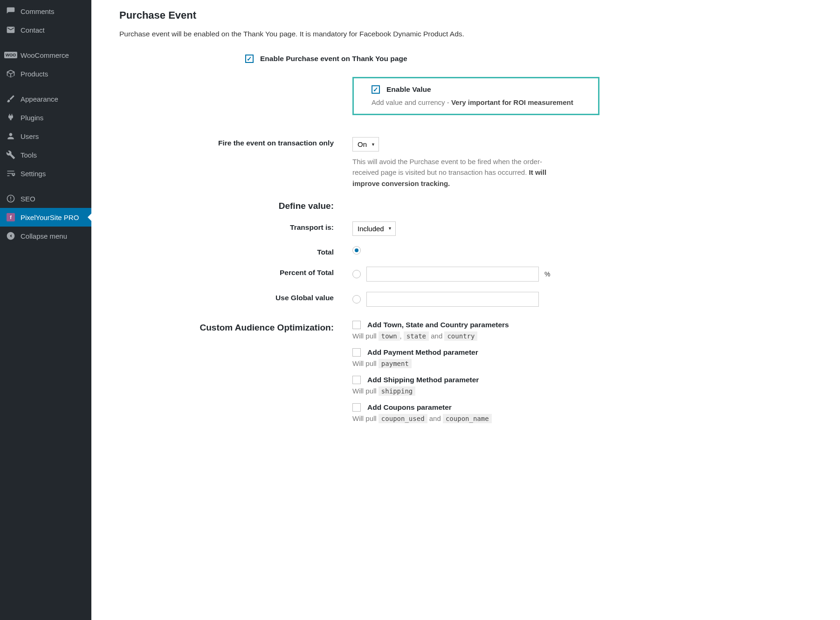  Describe the element at coordinates (589, 376) in the screenshot. I see `cao-list: Add Town, State and Country parametersWi…` at that location.